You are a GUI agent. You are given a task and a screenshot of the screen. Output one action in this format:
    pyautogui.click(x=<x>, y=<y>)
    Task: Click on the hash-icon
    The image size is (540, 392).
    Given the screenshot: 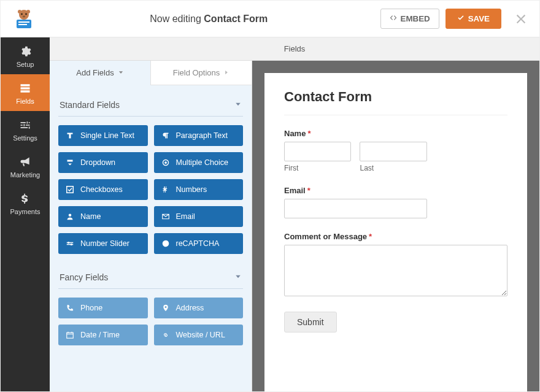 What is the action you would take?
    pyautogui.click(x=166, y=190)
    